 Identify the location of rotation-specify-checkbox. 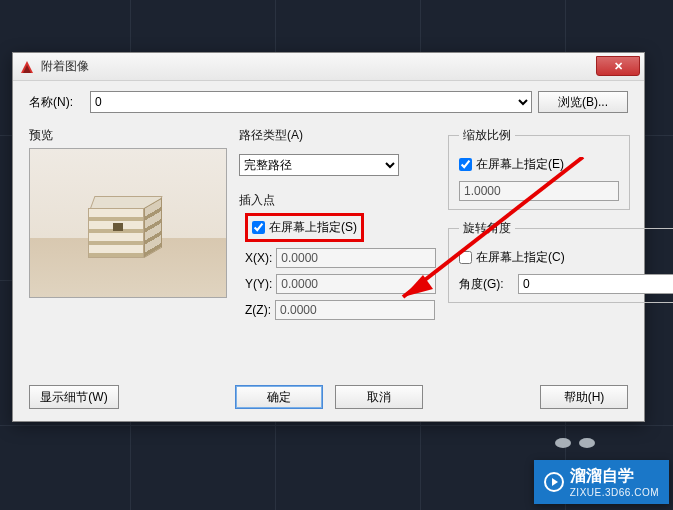
(466, 258).